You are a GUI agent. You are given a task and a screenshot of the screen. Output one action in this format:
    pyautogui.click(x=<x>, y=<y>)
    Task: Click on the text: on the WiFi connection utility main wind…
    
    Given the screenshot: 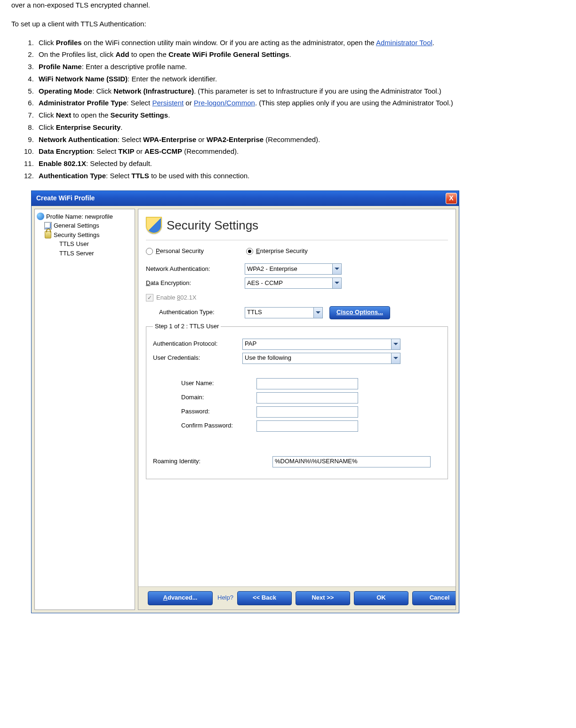 What is the action you would take?
    pyautogui.click(x=229, y=42)
    